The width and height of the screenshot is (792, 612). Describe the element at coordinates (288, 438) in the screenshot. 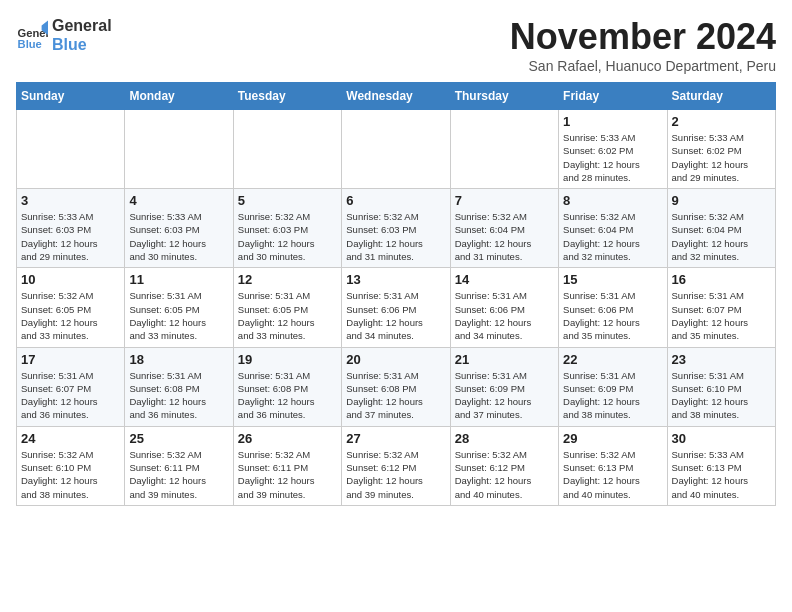

I see `day-number: 26` at that location.